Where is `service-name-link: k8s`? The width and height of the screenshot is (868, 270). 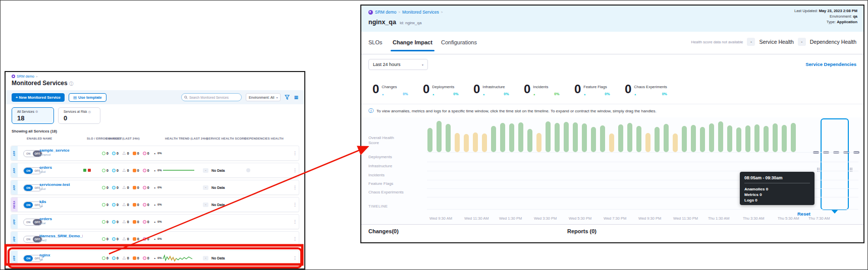
service-name-link: k8s is located at coordinates (61, 201).